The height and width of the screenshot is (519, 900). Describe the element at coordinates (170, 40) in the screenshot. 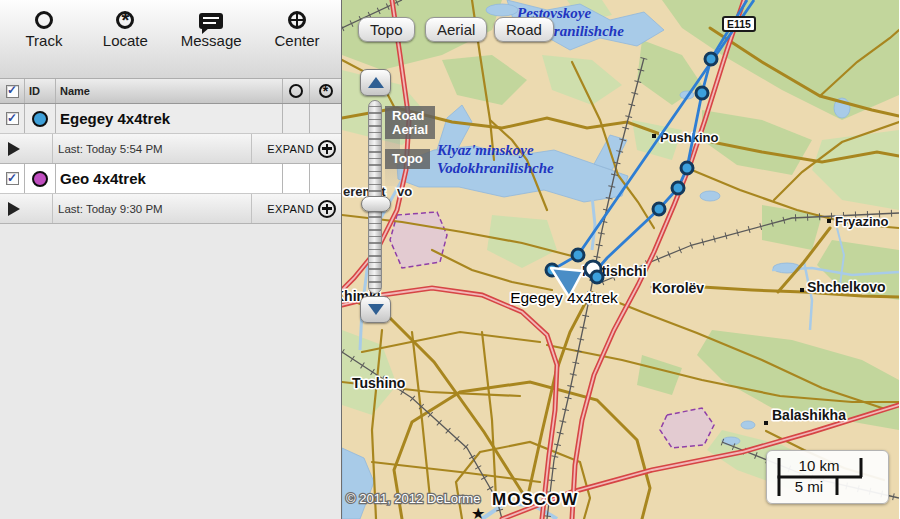

I see `toolbar: Track * Locate Message Center` at that location.